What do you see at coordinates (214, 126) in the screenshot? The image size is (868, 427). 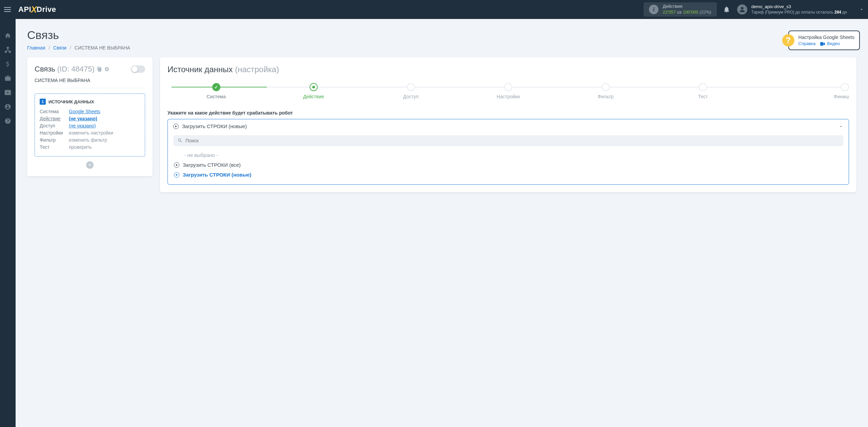 I see `selected-value: Загрузить СТРОКИ (новые)` at bounding box center [214, 126].